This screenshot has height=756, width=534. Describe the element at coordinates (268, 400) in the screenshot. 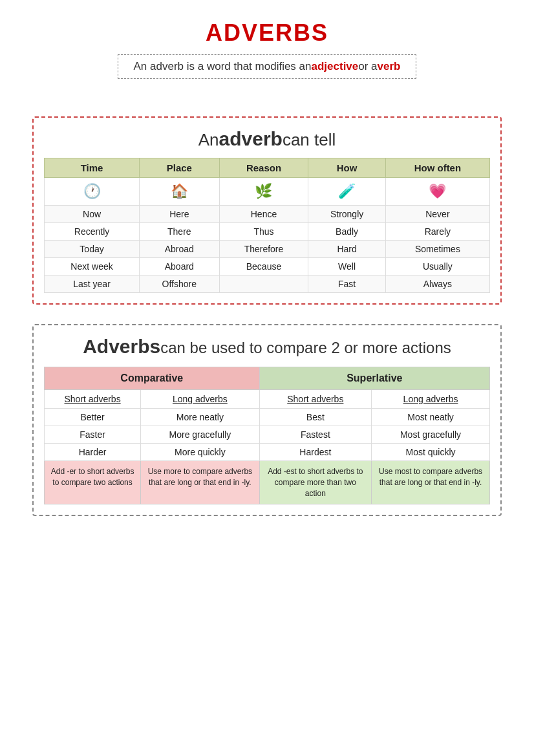

I see `compare-sub-header: Short adverbs Long adverbs Short adverbs…` at that location.